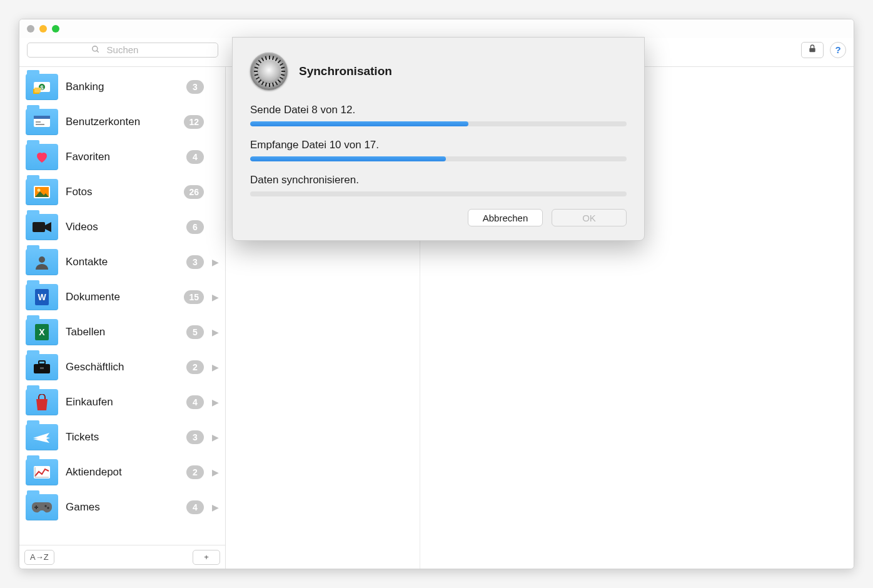 The height and width of the screenshot is (588, 873). What do you see at coordinates (123, 472) in the screenshot?
I see `sidebar-item: Aktiendepot2▶` at bounding box center [123, 472].